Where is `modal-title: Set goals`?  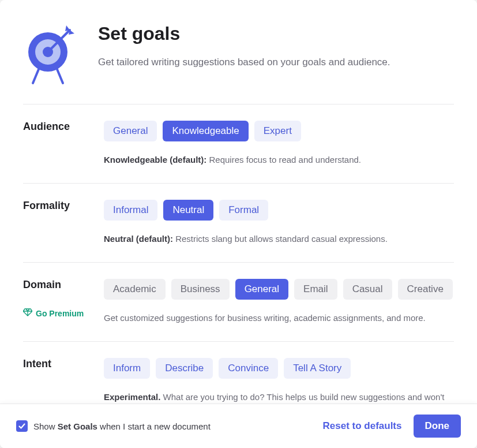 modal-title: Set goals is located at coordinates (276, 33).